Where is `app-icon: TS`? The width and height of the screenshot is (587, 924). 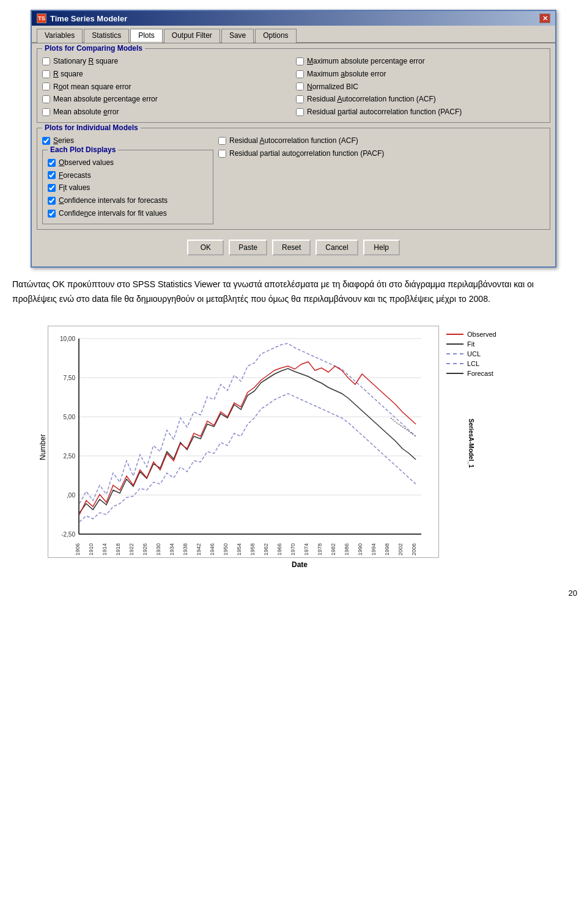
app-icon: TS is located at coordinates (42, 18).